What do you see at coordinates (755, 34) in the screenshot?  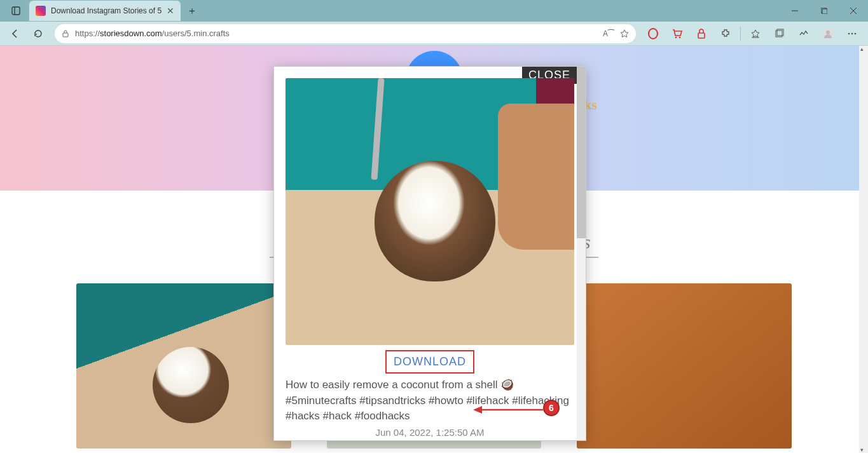 I see `favorites-icon` at bounding box center [755, 34].